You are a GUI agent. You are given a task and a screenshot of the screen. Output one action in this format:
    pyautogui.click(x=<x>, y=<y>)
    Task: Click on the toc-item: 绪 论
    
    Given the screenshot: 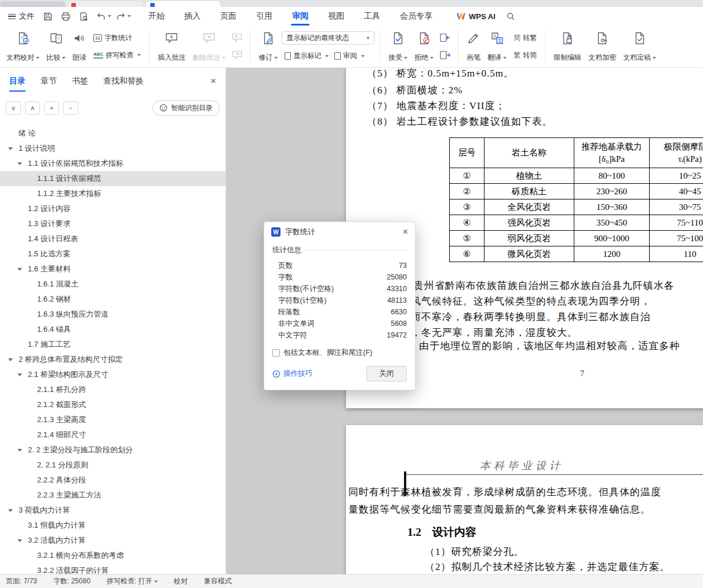 What is the action you would take?
    pyautogui.click(x=112, y=133)
    